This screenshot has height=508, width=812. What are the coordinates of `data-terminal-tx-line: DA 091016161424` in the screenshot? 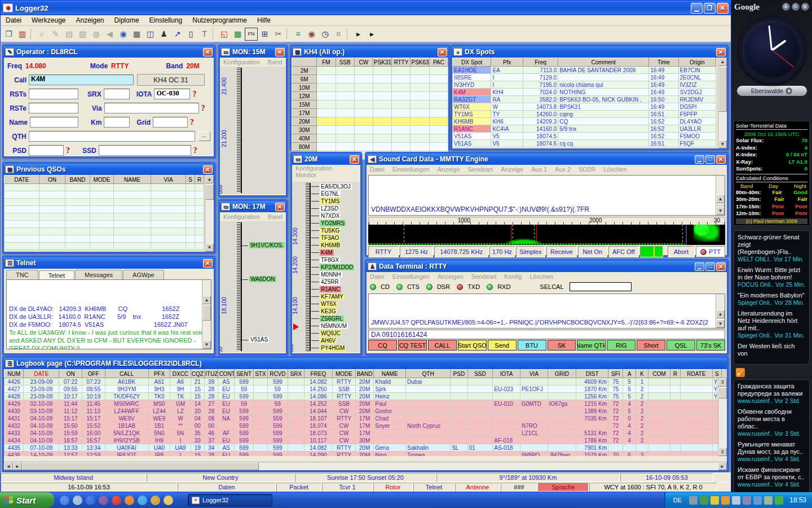 It's located at (547, 334).